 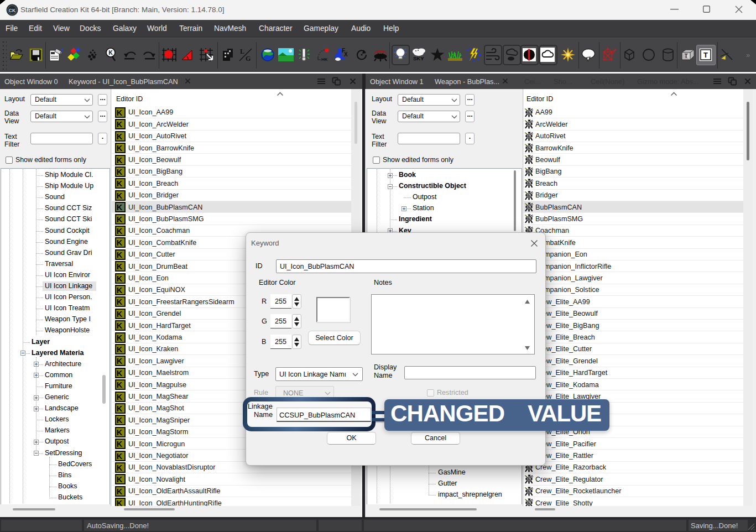 What do you see at coordinates (325, 60) in the screenshot?
I see `svg-text: HK` at bounding box center [325, 60].